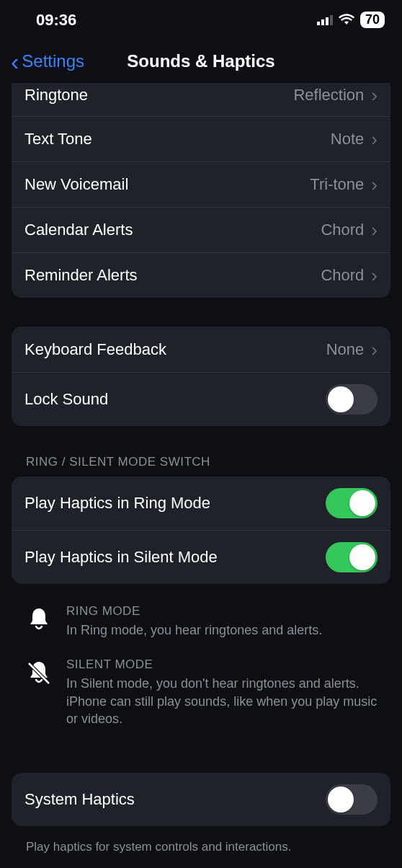 Image resolution: width=402 pixels, height=868 pixels. What do you see at coordinates (201, 61) in the screenshot?
I see `navigation-bar: ‹ Settings Sounds & Haptics` at bounding box center [201, 61].